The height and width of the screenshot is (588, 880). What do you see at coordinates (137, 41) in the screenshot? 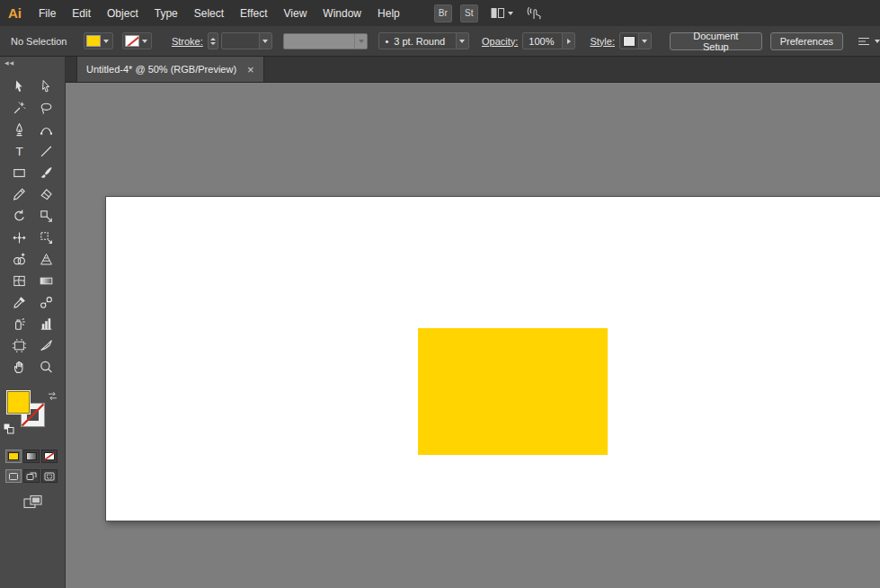
I see `stroke-color-picker` at bounding box center [137, 41].